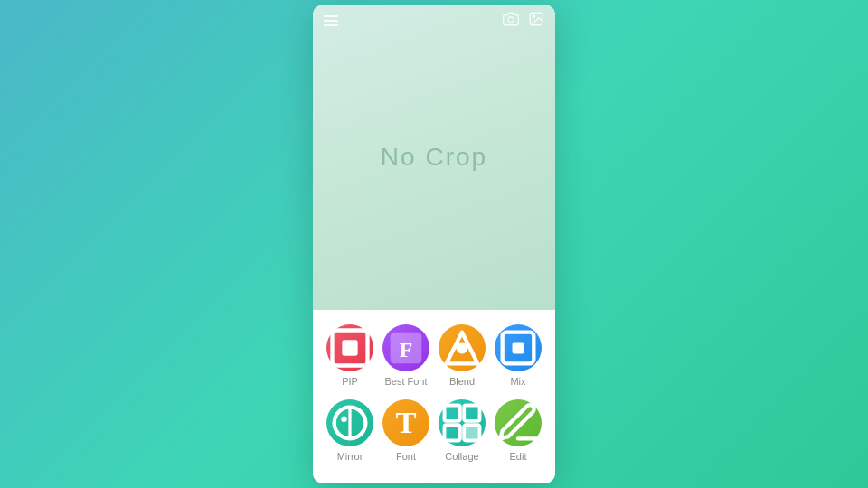  What do you see at coordinates (517, 381) in the screenshot?
I see `mix-label: Mix` at bounding box center [517, 381].